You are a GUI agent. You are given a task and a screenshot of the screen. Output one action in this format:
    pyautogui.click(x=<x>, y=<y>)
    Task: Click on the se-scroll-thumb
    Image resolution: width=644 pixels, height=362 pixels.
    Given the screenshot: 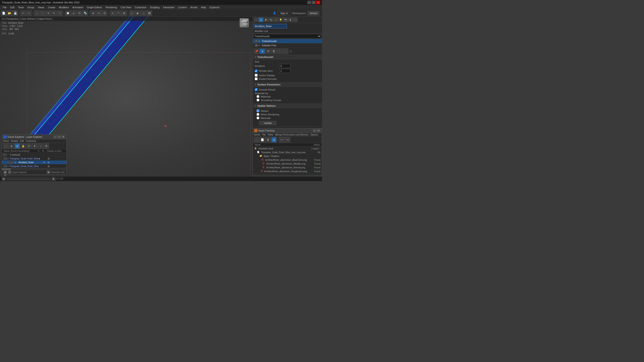 What is the action you would take?
    pyautogui.click(x=6, y=169)
    